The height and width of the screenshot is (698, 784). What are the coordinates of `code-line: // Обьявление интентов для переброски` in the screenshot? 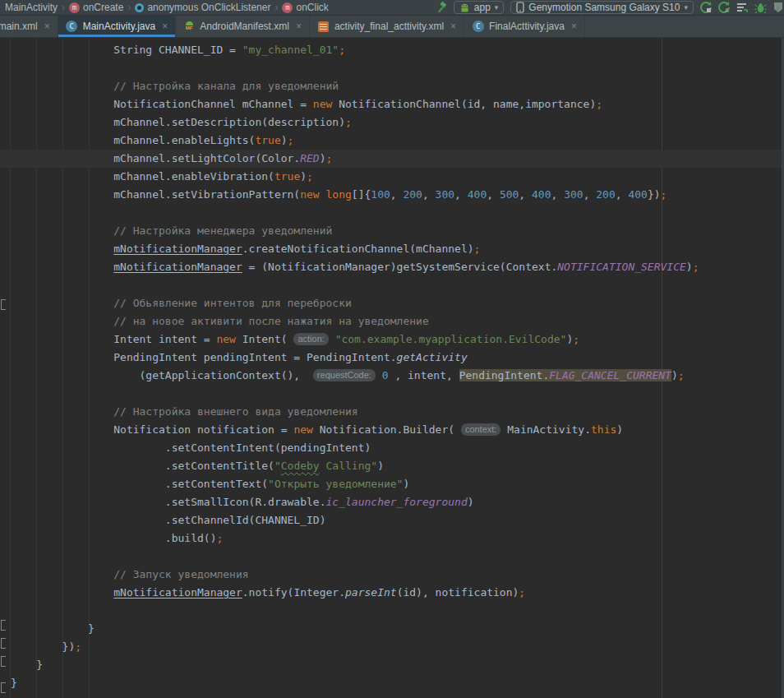 It's located at (392, 303).